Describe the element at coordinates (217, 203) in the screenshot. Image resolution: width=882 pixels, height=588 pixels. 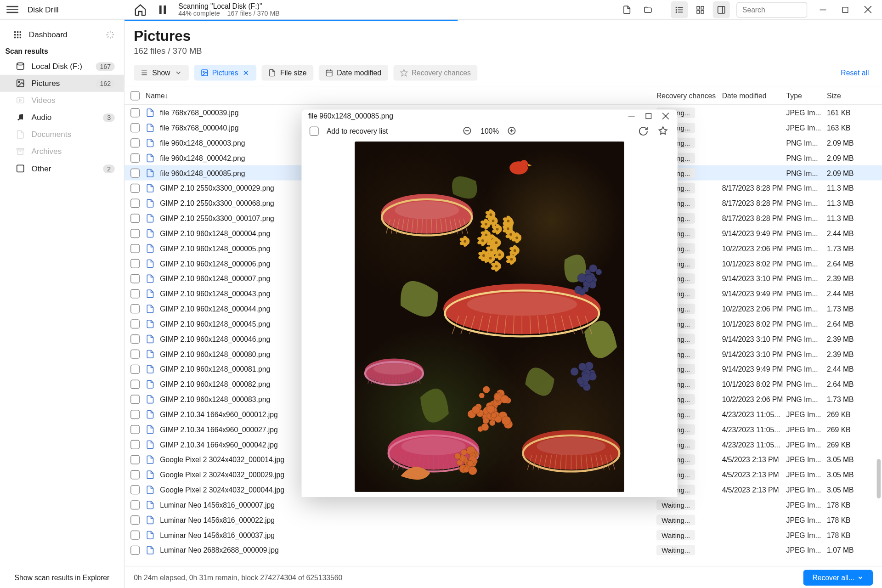
I see `file-name: GIMP 2.10 2550x3300_000068.png` at that location.